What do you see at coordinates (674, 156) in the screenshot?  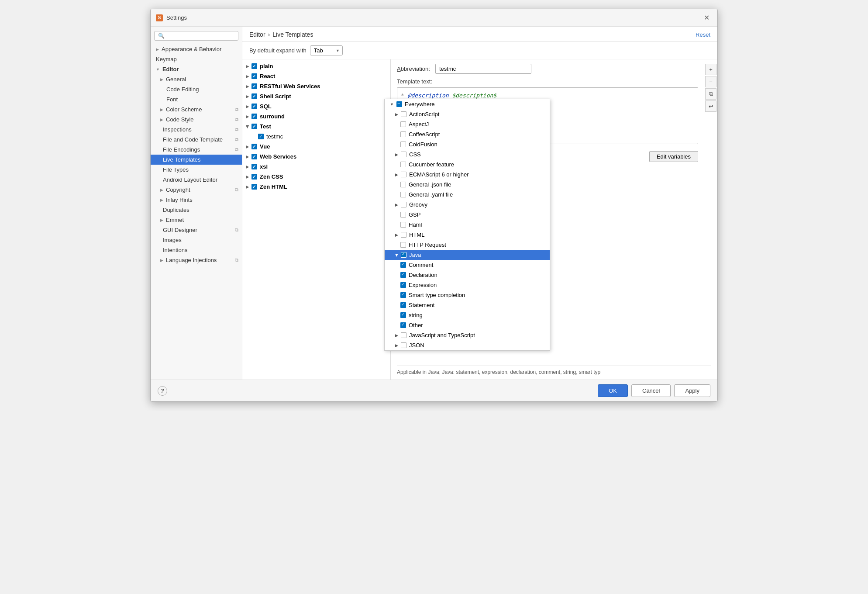 I see `edit-variables-button: Edit variables` at bounding box center [674, 156].